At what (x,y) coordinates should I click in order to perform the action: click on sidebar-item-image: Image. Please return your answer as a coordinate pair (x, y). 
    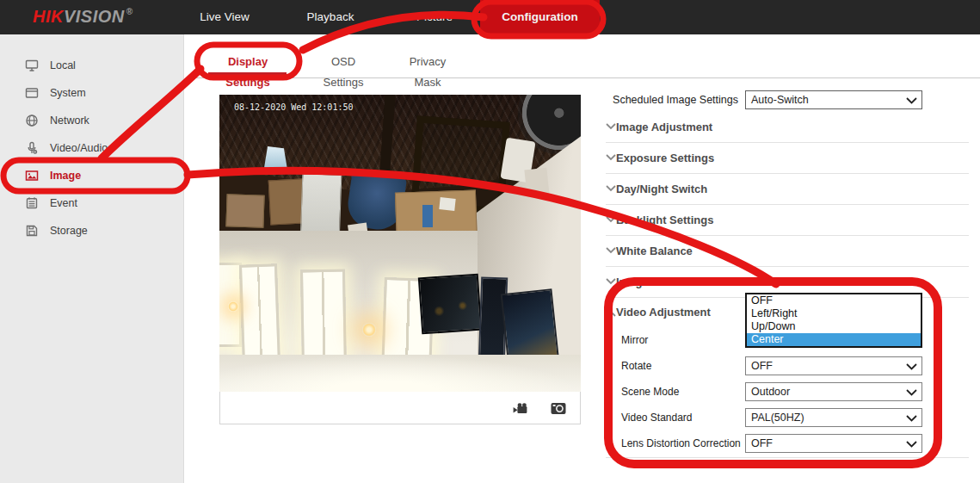
    Looking at the image, I should click on (91, 176).